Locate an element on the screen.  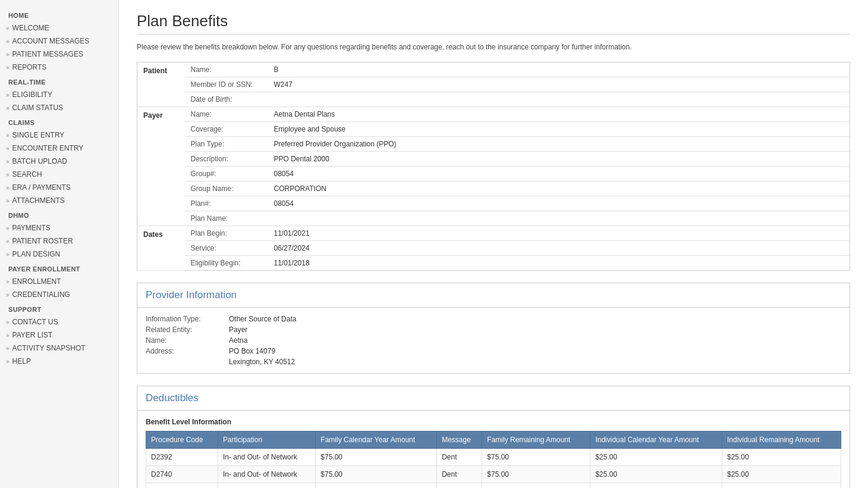
provider-info-header: Provider Information is located at coordinates (493, 295).